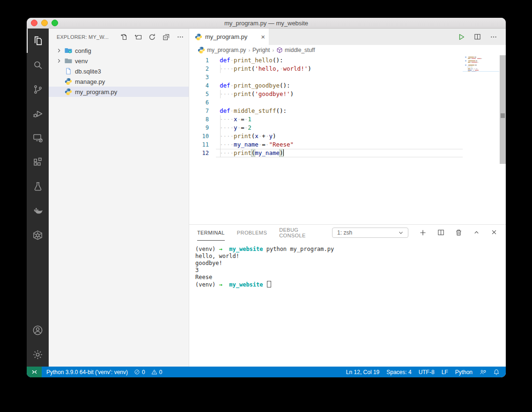  I want to click on activity-item-search, so click(37, 65).